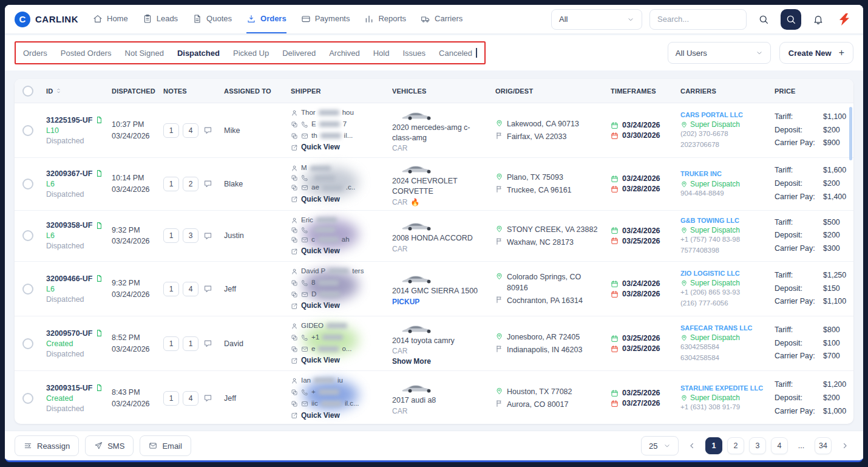  I want to click on tab-issues: Issues, so click(414, 53).